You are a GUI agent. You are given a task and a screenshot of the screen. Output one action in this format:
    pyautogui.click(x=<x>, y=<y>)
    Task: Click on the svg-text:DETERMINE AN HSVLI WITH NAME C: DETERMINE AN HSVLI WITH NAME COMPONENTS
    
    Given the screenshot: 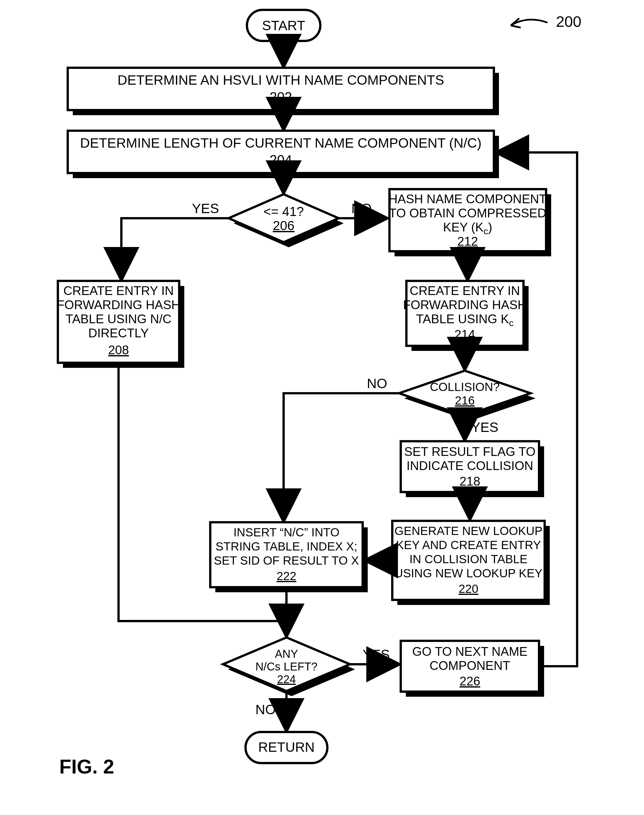 What is the action you would take?
    pyautogui.click(x=281, y=80)
    